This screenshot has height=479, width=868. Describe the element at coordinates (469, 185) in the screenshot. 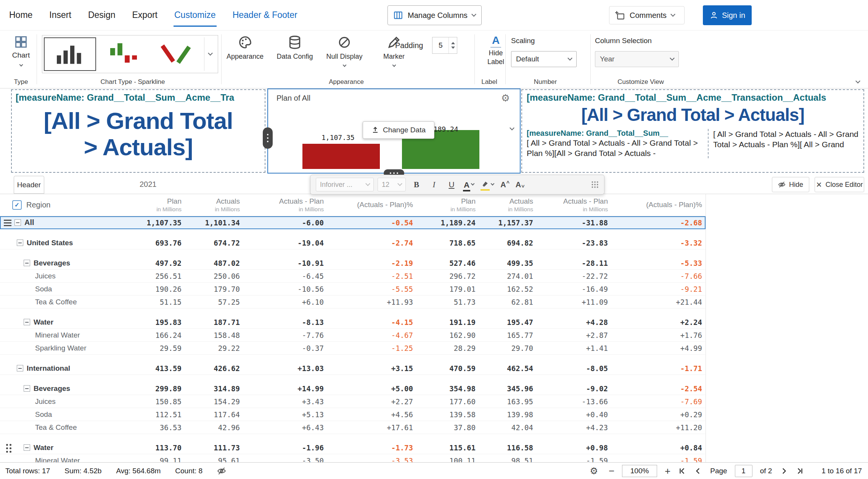

I see `font-color-button: A` at that location.